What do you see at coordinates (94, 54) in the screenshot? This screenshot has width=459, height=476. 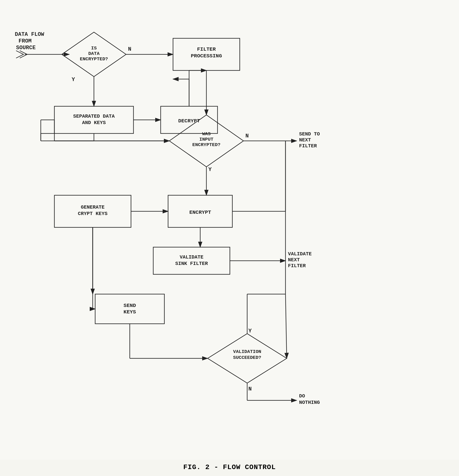 I see `svg-text: DATA` at bounding box center [94, 54].